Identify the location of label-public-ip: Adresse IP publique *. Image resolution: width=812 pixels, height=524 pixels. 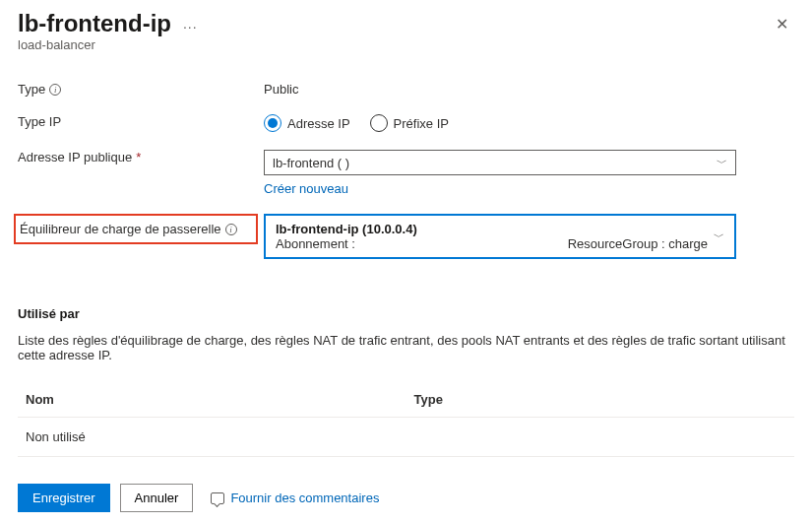
(141, 158).